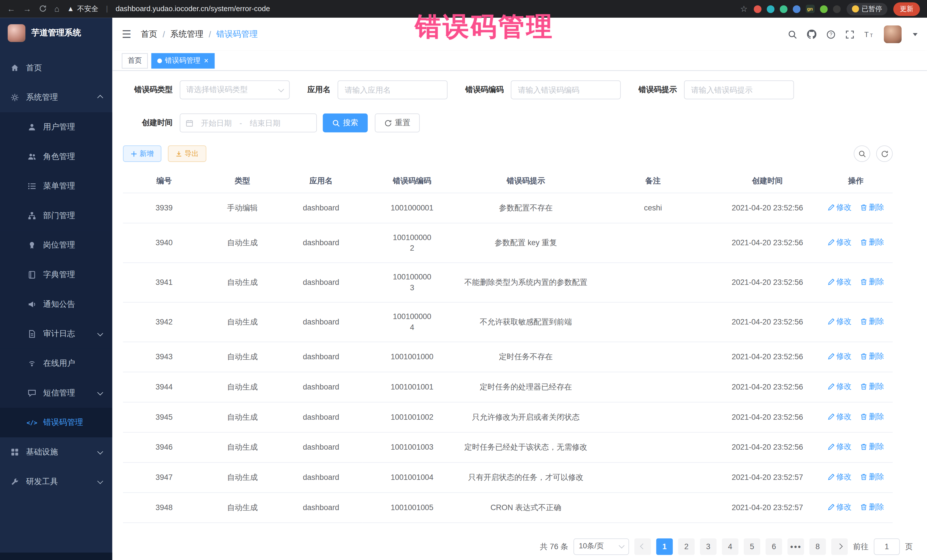 The width and height of the screenshot is (927, 560). I want to click on fullscreen-icon, so click(850, 35).